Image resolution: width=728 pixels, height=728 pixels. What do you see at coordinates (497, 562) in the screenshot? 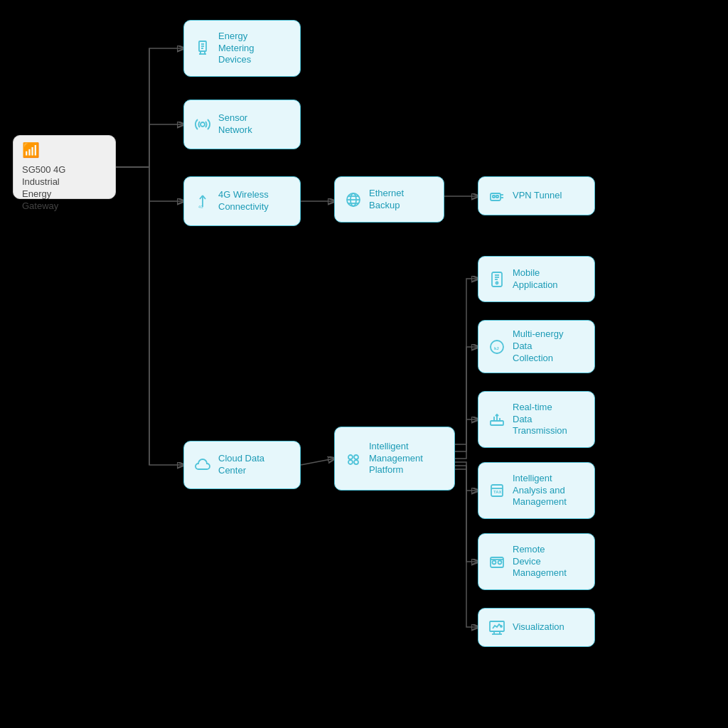
I see `remote-icon` at bounding box center [497, 562].